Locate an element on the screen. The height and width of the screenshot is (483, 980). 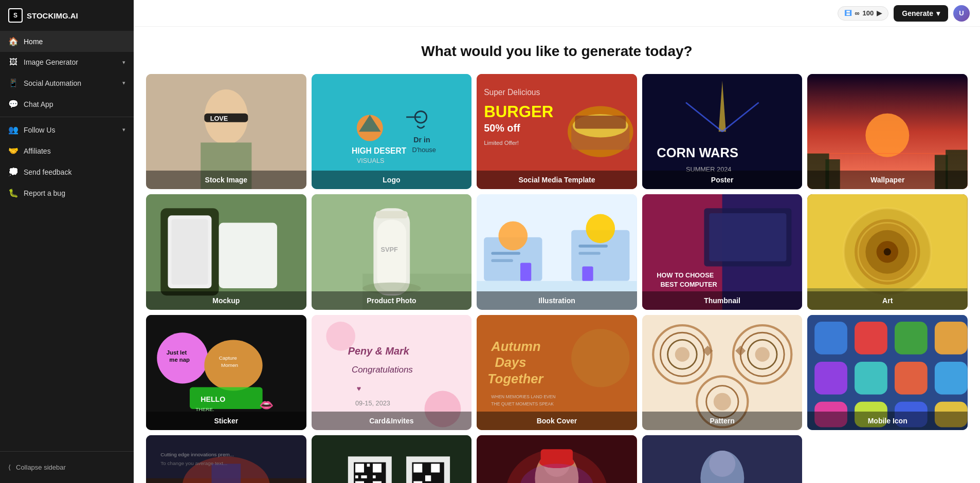
svg-text: Congratulations is located at coordinates (382, 370).